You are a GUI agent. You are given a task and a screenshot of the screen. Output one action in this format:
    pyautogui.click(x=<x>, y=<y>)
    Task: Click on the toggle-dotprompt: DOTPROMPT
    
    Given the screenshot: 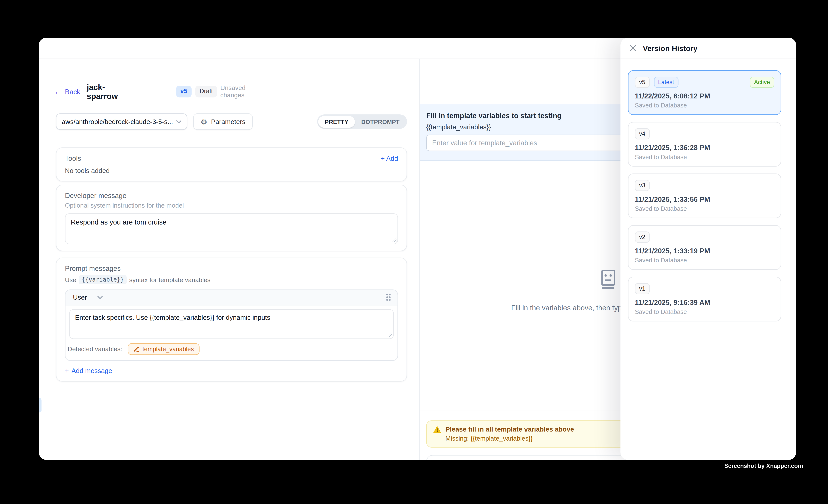 What is the action you would take?
    pyautogui.click(x=380, y=122)
    